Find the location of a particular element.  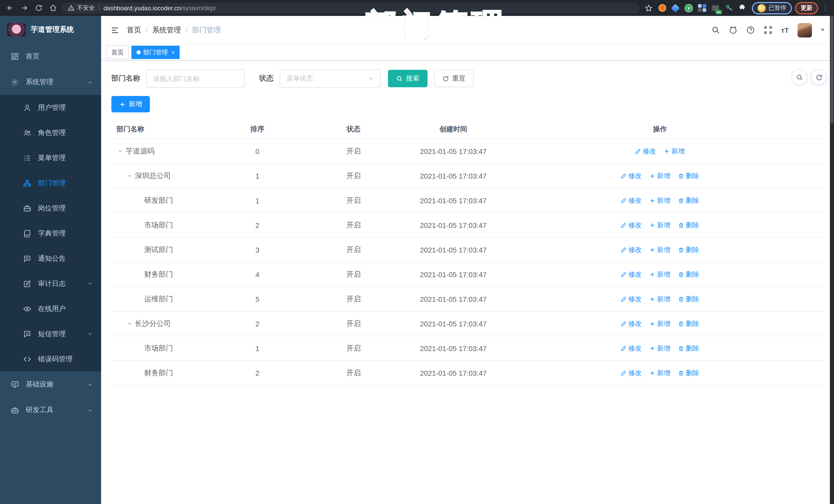

create-time-cell: 2021-01-05 17:03:47 is located at coordinates (454, 299).